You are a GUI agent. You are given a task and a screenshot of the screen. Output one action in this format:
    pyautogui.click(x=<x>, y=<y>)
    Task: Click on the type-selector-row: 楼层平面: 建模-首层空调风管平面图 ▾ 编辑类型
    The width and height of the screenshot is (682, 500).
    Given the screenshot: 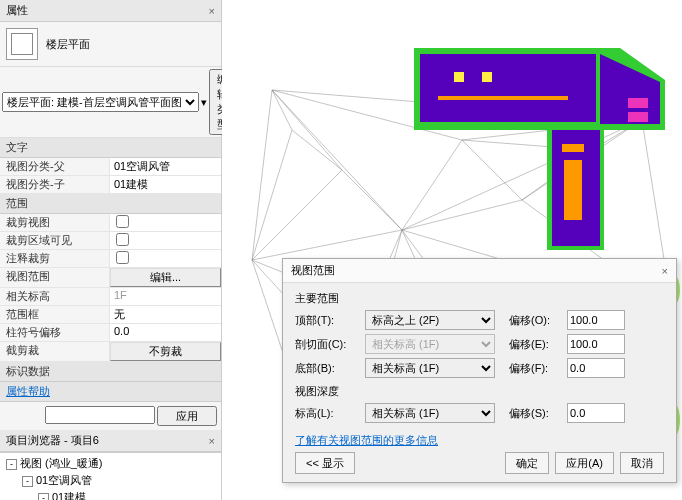 What is the action you would take?
    pyautogui.click(x=110, y=102)
    